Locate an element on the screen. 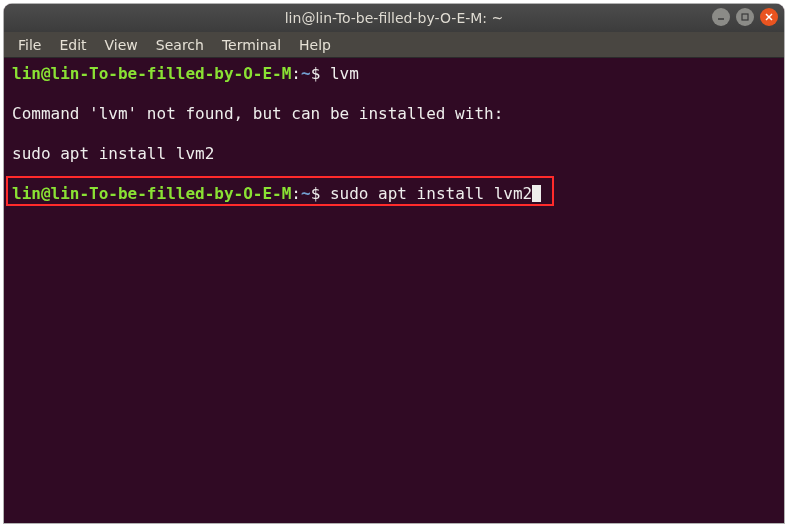  terminal-output-1: Command 'lvm' not found, but can be inst… is located at coordinates (394, 114).